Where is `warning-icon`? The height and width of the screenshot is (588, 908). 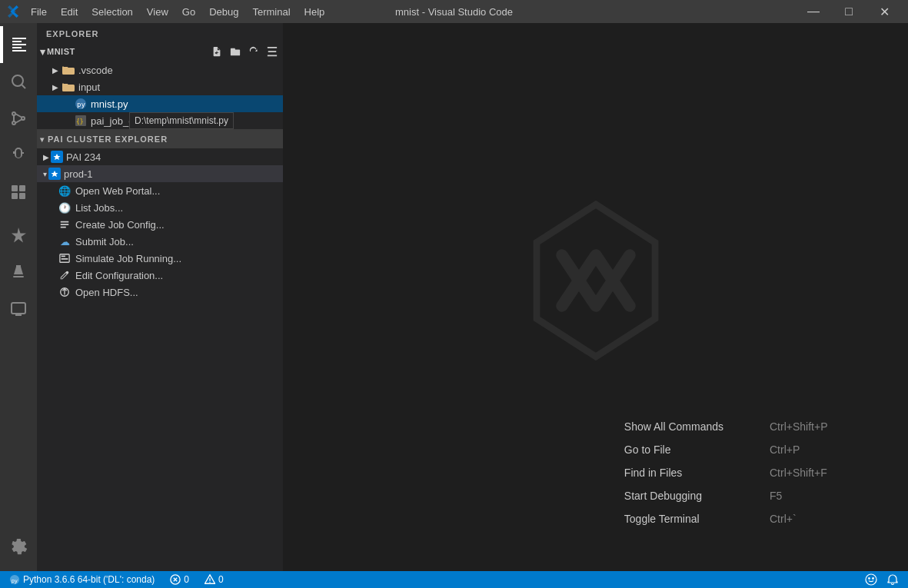 warning-icon is located at coordinates (210, 580).